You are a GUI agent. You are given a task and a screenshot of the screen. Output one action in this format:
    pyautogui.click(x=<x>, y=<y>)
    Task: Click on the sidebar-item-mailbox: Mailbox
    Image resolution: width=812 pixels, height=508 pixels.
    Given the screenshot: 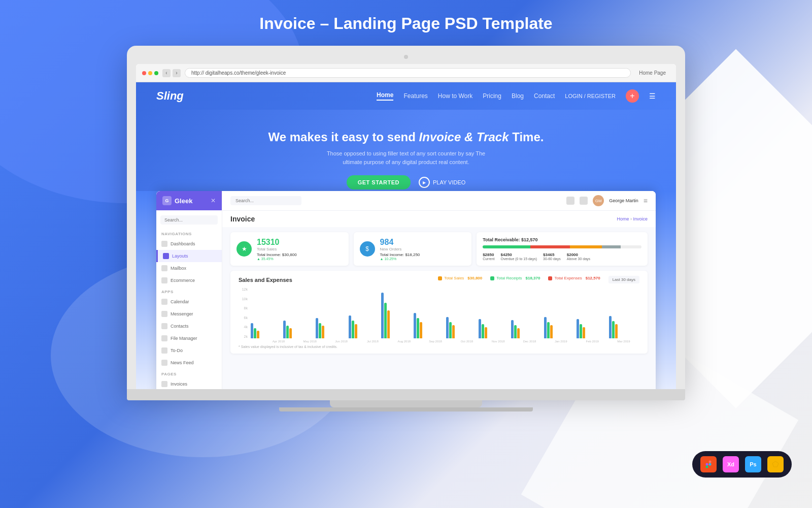 What is the action you would take?
    pyautogui.click(x=189, y=268)
    